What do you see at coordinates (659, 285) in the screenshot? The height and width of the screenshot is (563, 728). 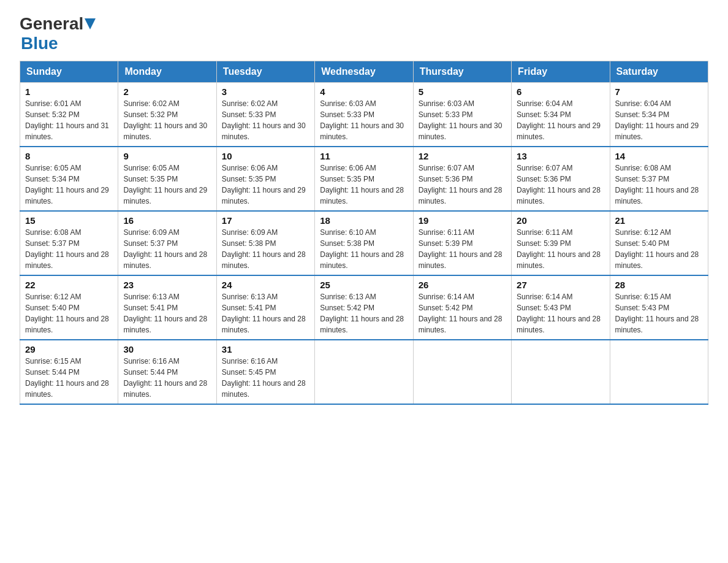 I see `day-number: 28` at bounding box center [659, 285].